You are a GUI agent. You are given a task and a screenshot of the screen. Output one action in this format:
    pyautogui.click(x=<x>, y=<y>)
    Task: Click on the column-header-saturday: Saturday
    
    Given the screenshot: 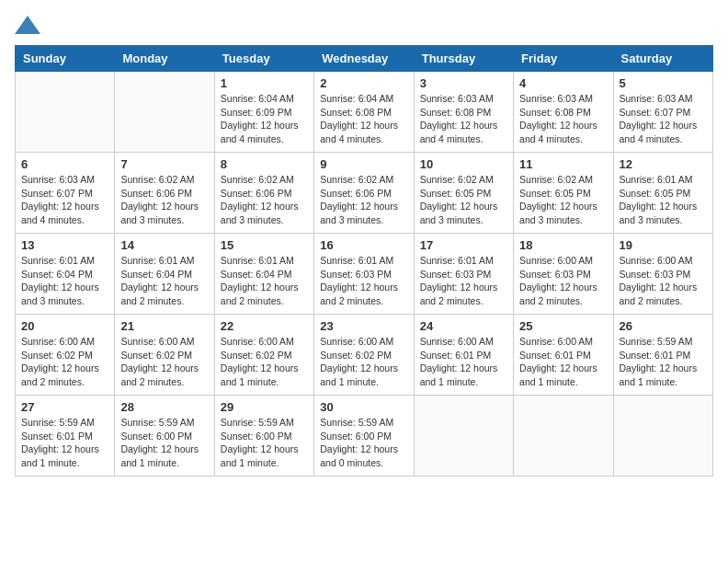 What is the action you would take?
    pyautogui.click(x=663, y=59)
    